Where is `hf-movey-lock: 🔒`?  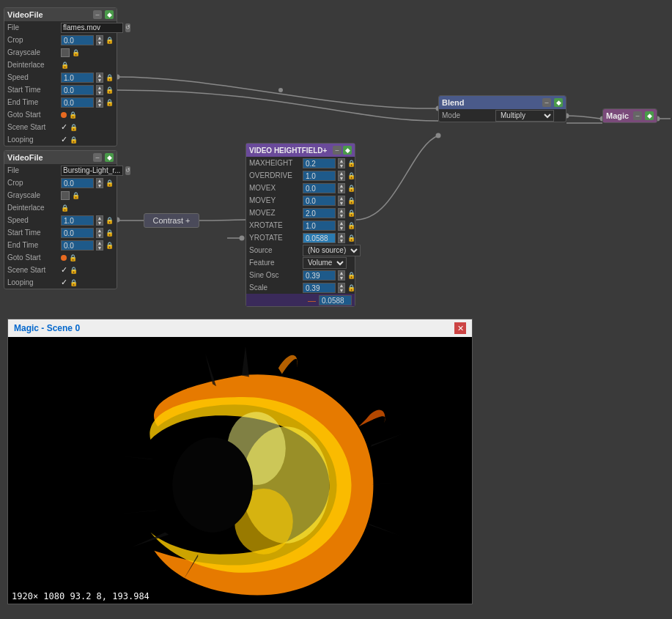
hf-movey-lock: 🔒 is located at coordinates (352, 201).